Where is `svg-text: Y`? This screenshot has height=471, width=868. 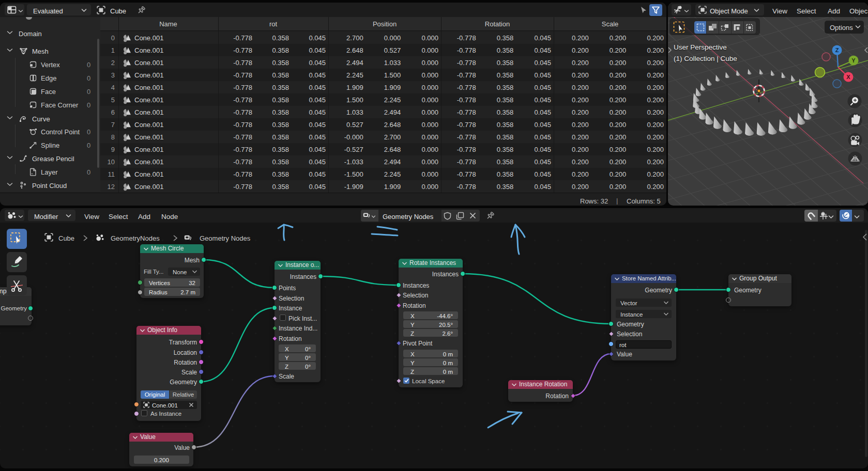
svg-text: Y is located at coordinates (854, 60).